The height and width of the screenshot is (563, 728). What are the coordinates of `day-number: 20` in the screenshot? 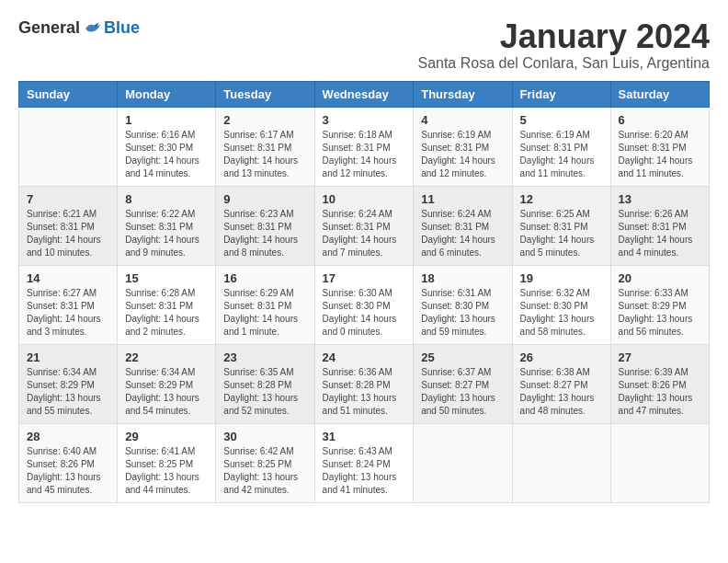 It's located at (660, 278).